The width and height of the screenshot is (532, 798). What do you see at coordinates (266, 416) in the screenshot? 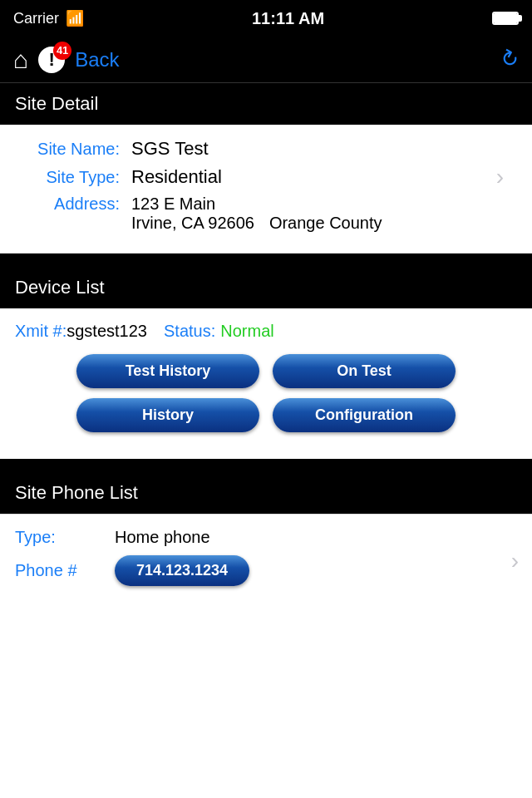
I see `btn-row-2: History Configuration` at bounding box center [266, 416].